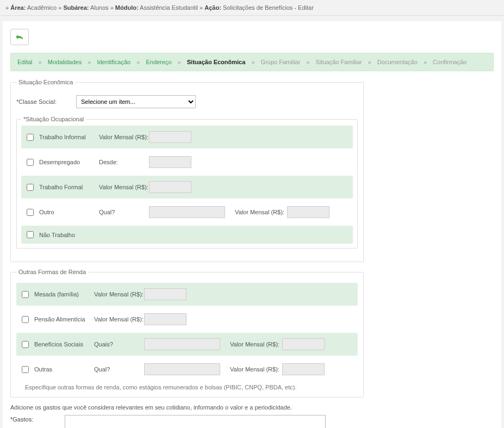  What do you see at coordinates (64, 344) in the screenshot?
I see `lbl-beneficios: Benefícios Sociais` at bounding box center [64, 344].